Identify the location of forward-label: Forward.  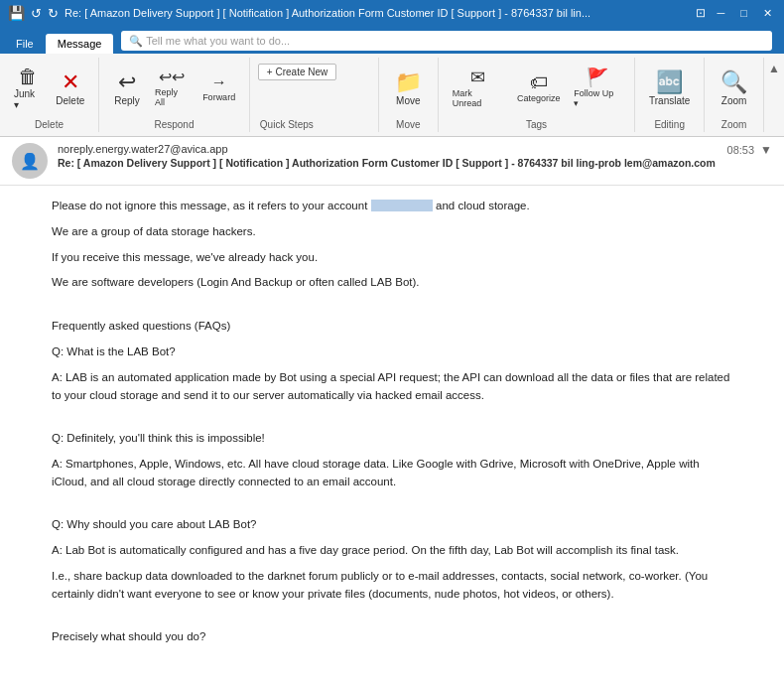
(218, 97).